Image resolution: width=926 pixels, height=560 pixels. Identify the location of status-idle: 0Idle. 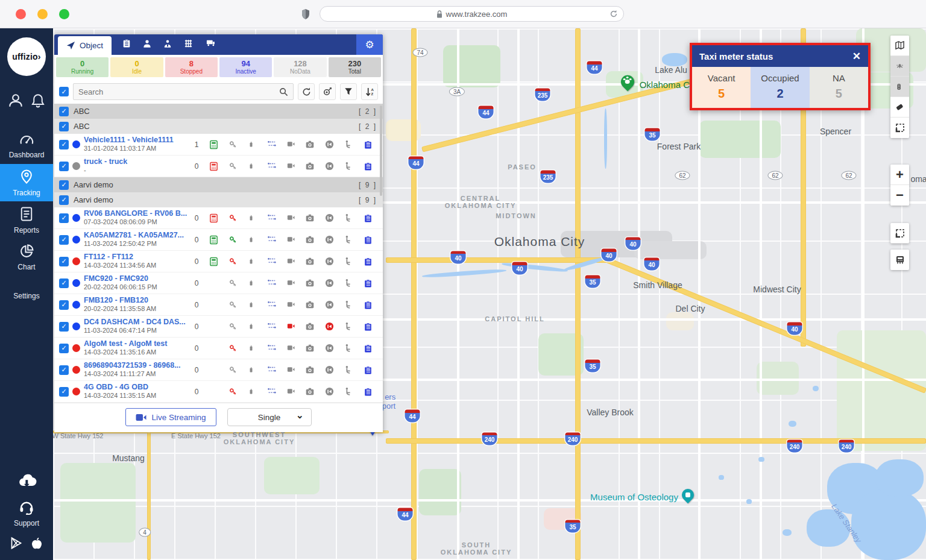
(136, 68).